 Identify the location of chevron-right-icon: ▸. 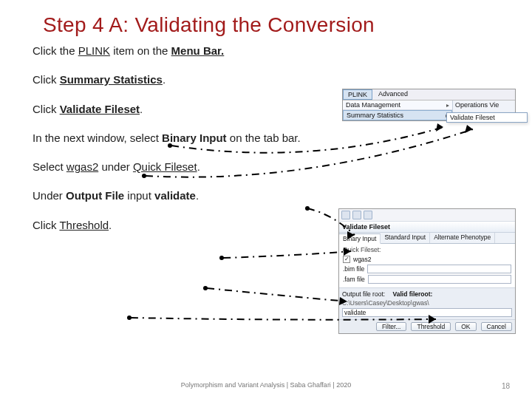
(448, 105).